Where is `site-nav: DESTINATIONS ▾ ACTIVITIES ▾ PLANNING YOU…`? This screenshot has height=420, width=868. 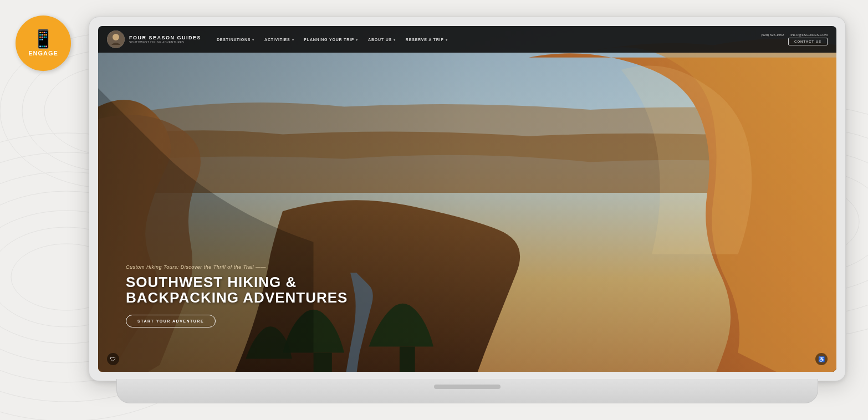
site-nav: DESTINATIONS ▾ ACTIVITIES ▾ PLANNING YOU… is located at coordinates (487, 40).